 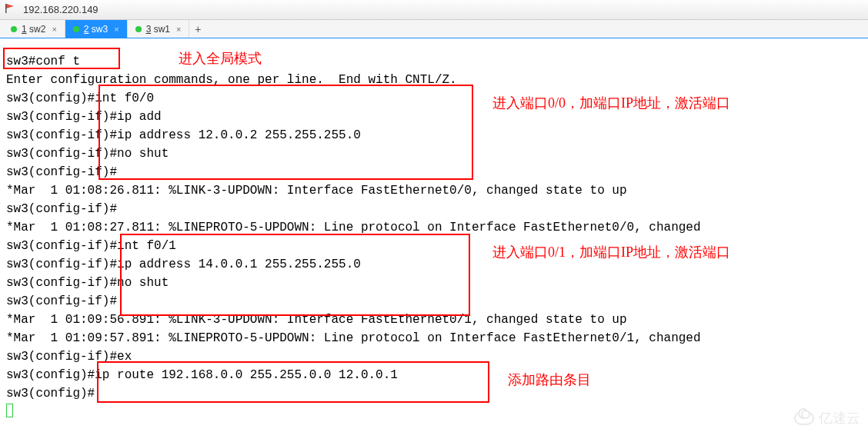 What do you see at coordinates (34, 29) in the screenshot?
I see `tab-label: 1 sw2` at bounding box center [34, 29].